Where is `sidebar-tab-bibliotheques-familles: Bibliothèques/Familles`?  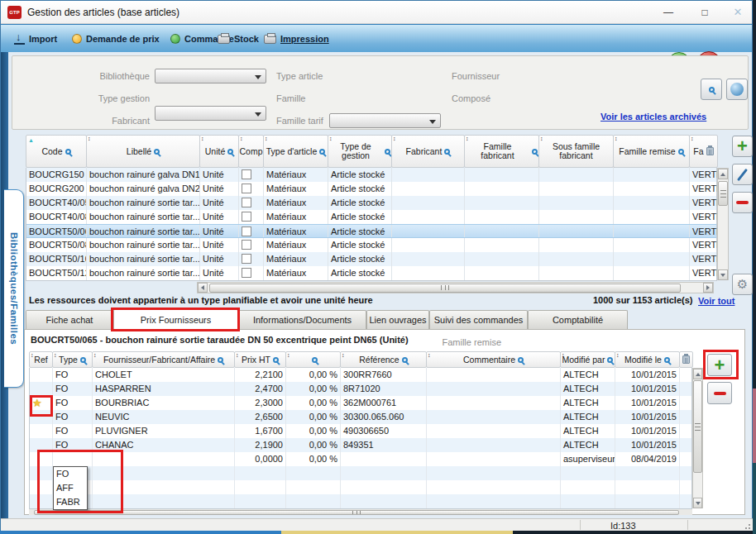
sidebar-tab-bibliotheques-familles: Bibliothèques/Familles is located at coordinates (14, 288).